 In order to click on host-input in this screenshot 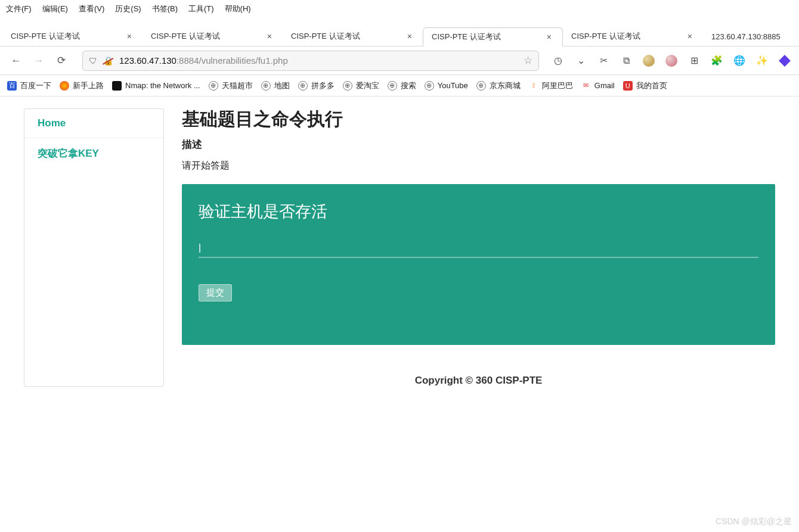, I will do `click(478, 248)`.